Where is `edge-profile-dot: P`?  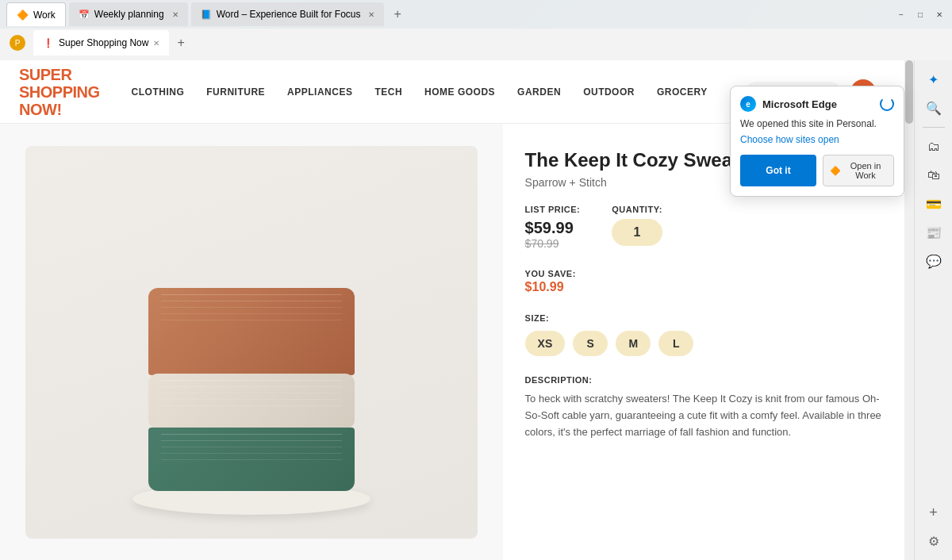 edge-profile-dot: P is located at coordinates (17, 43).